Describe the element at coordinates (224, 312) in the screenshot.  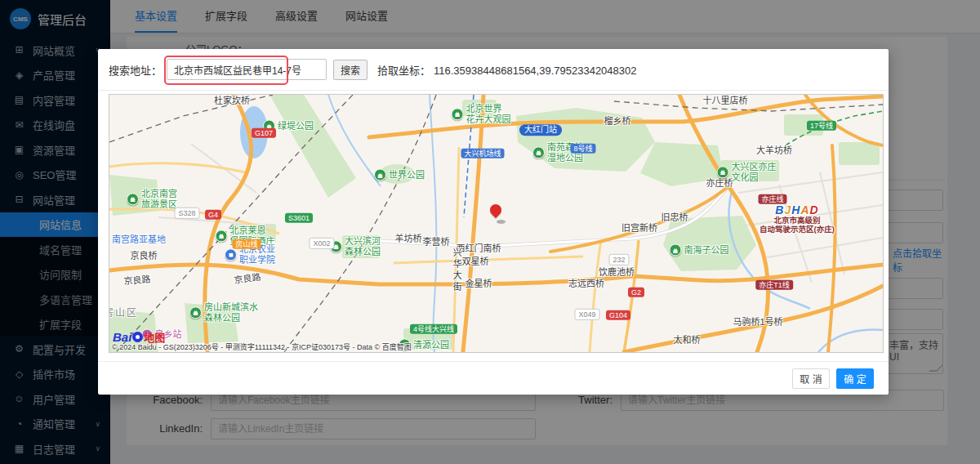
I see `map-label: ▲房山新城滨水森林公园` at that location.